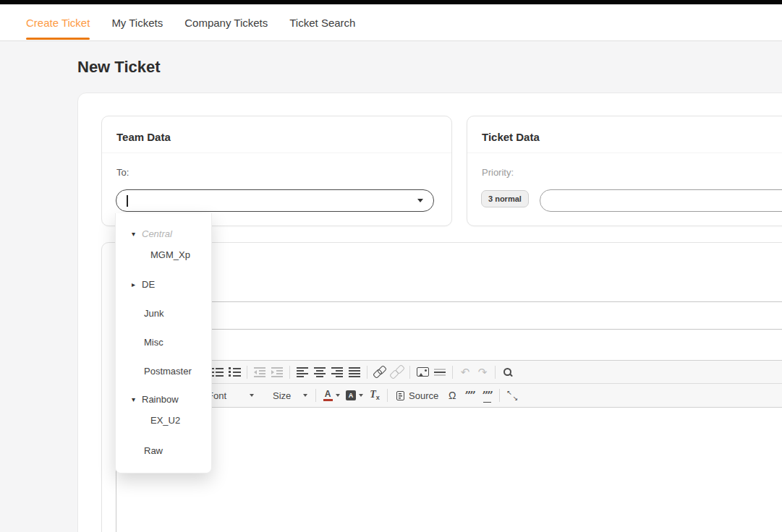 The width and height of the screenshot is (782, 532). What do you see at coordinates (397, 372) in the screenshot?
I see `unlink-button` at bounding box center [397, 372].